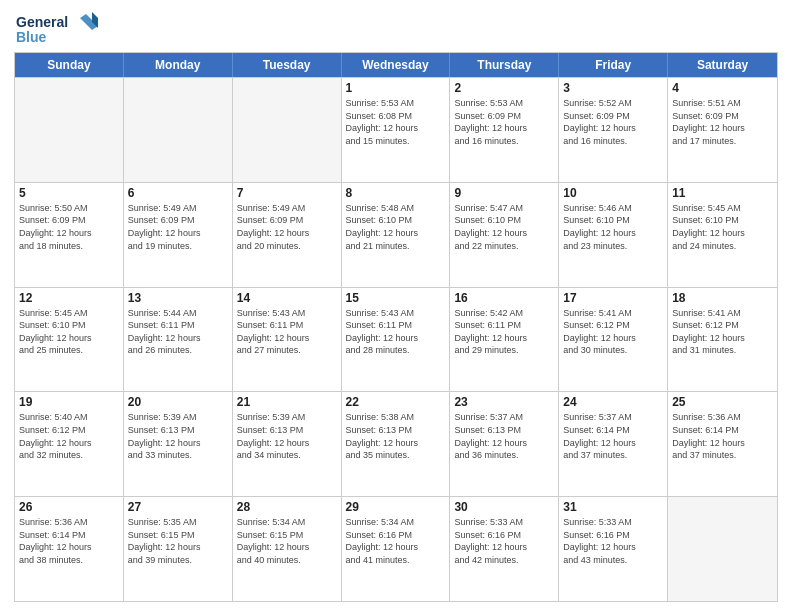  Describe the element at coordinates (504, 541) in the screenshot. I see `day-info: Sunrise: 5:33 AM Sunset: 6:16 PM Dayligh…` at that location.